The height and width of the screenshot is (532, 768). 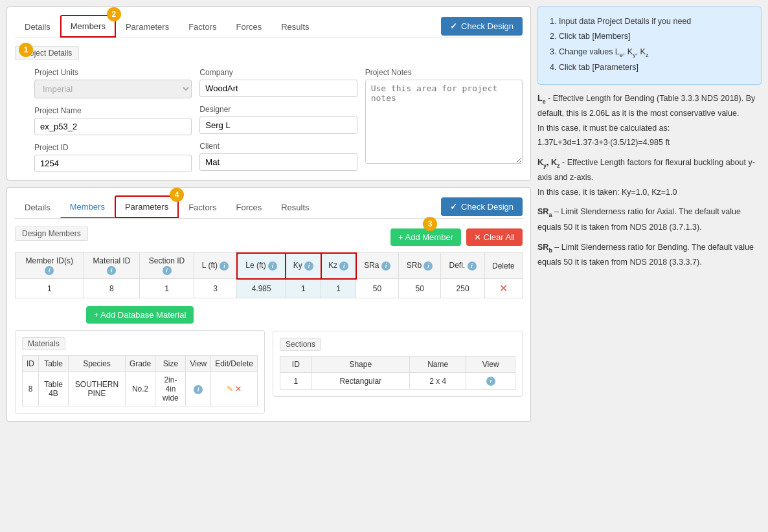 I want to click on sec-col-view: View, so click(x=491, y=365).